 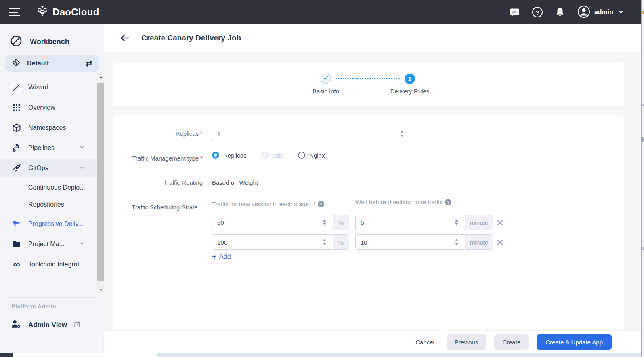 I want to click on sidebar-scrollbar, so click(x=101, y=183).